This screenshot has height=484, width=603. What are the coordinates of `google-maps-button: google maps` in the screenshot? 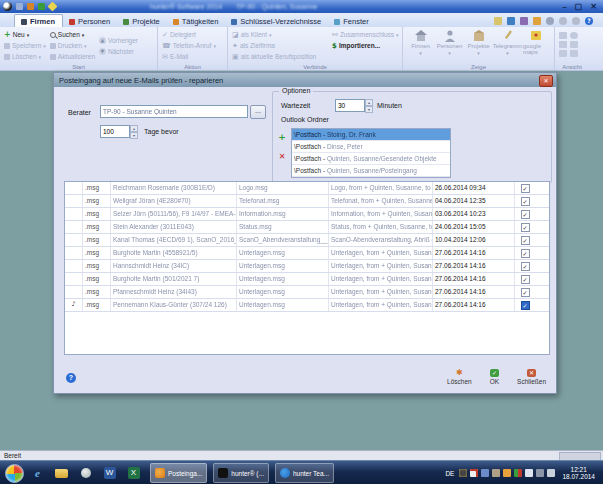 It's located at (536, 42).